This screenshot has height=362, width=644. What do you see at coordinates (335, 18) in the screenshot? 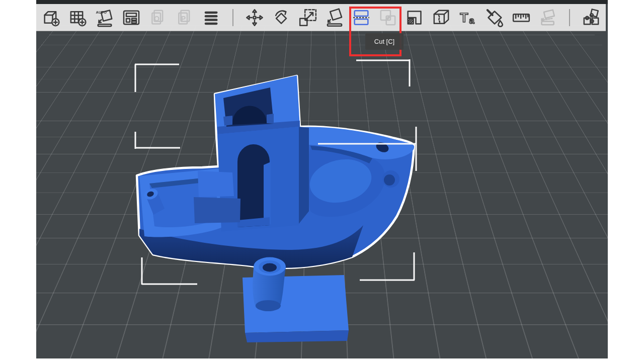
I see `lay-on-face-icon` at bounding box center [335, 18].